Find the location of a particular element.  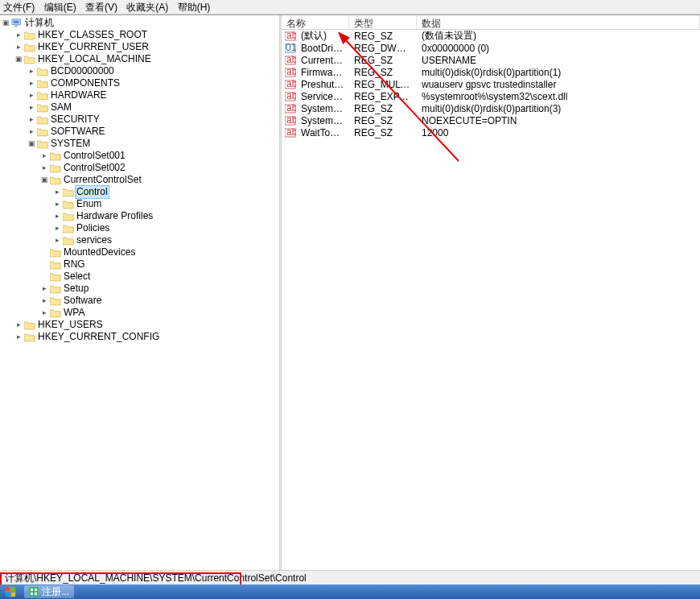

tree-item: ControlSet002 is located at coordinates (95, 167).